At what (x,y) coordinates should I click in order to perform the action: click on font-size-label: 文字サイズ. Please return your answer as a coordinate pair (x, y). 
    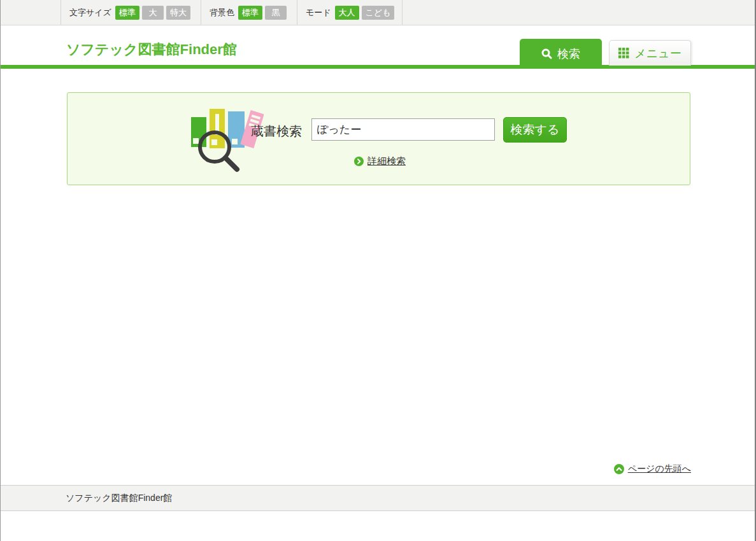
    Looking at the image, I should click on (90, 13).